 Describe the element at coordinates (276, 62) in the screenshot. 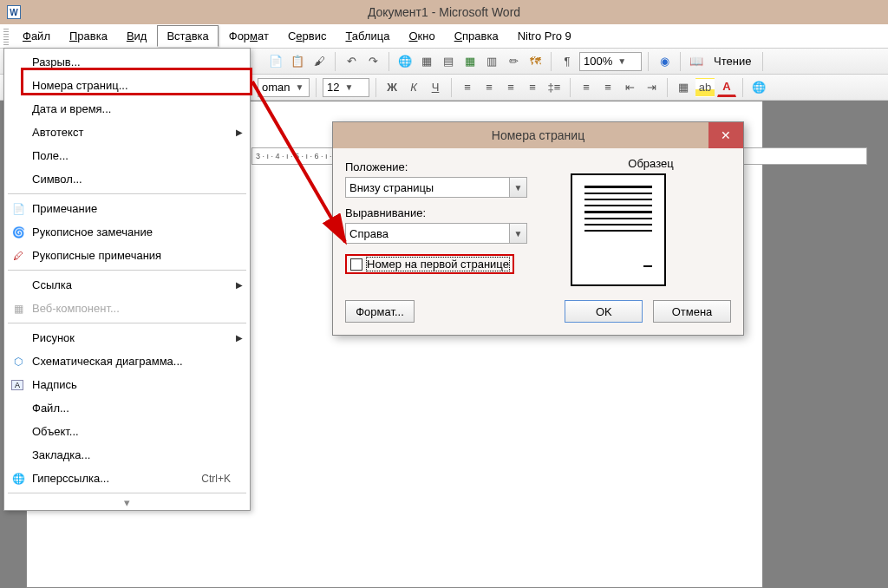

I see `new-icon: 📄` at that location.